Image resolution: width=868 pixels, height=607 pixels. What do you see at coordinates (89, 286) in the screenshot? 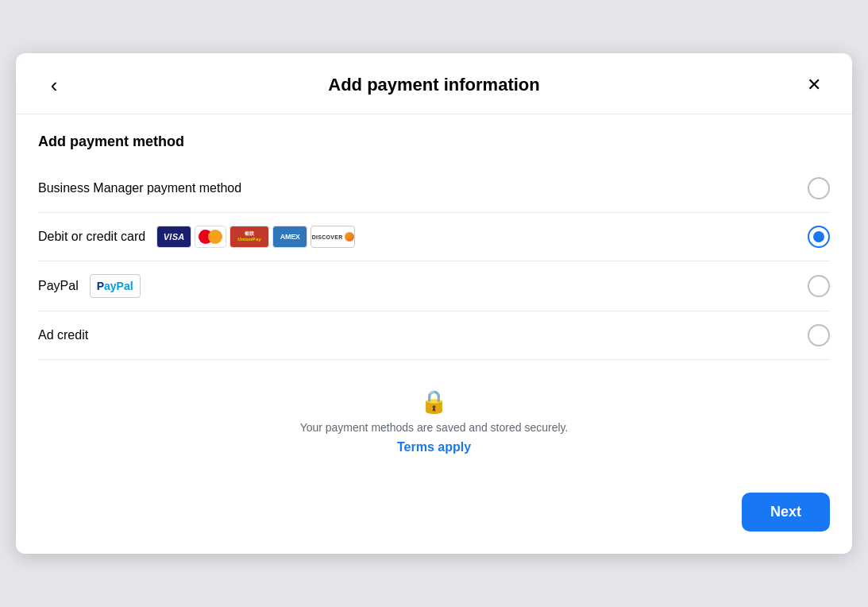
I see `option-left-paypal: PayPal PayPal` at bounding box center [89, 286].